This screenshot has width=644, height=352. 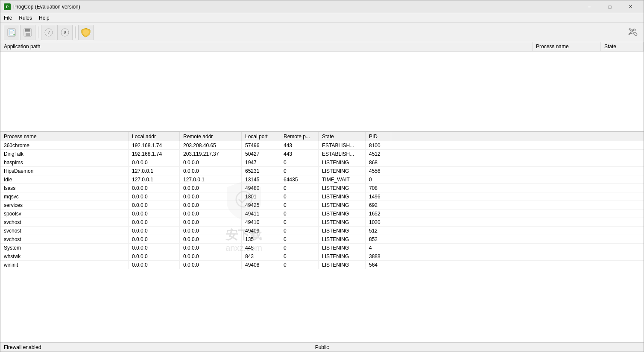 I want to click on table-row: Idle 127.0.0.1 127.0.0.1 13145 64435 TIM…, so click(x=322, y=180).